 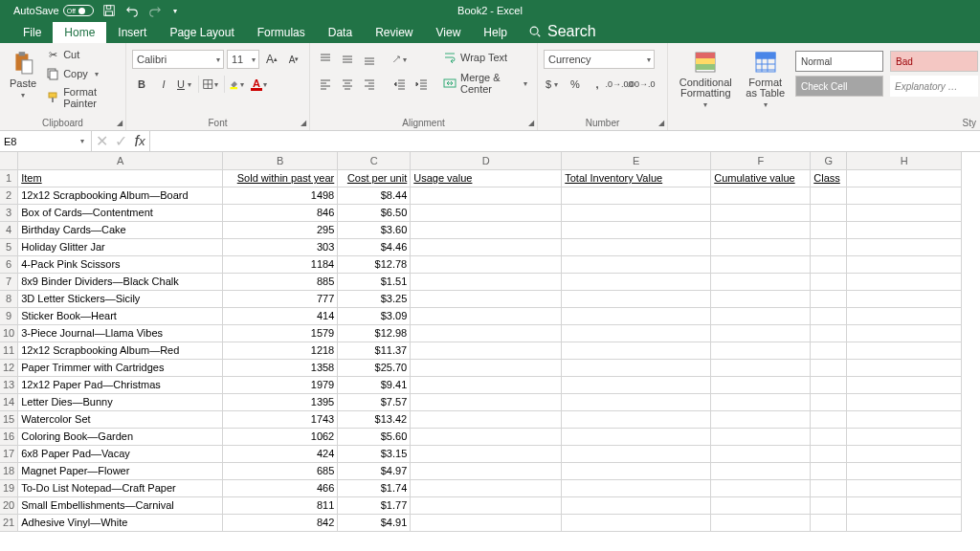 What do you see at coordinates (280, 161) in the screenshot?
I see `col-header: B` at bounding box center [280, 161].